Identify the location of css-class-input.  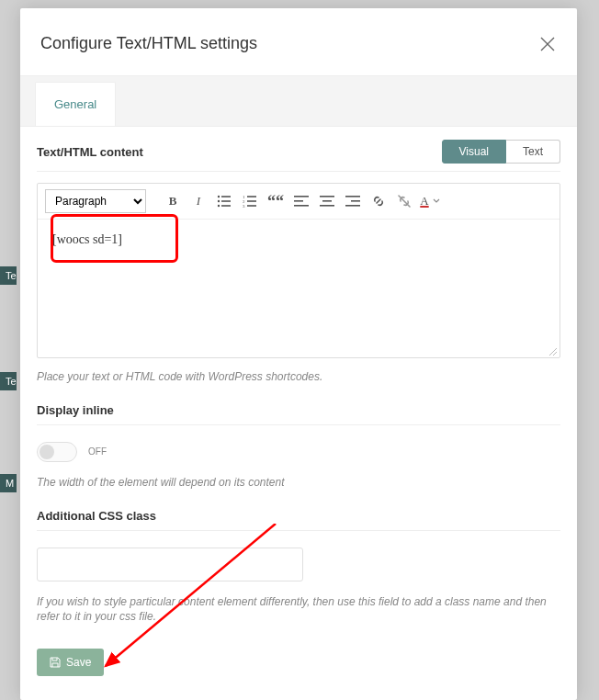
(170, 564).